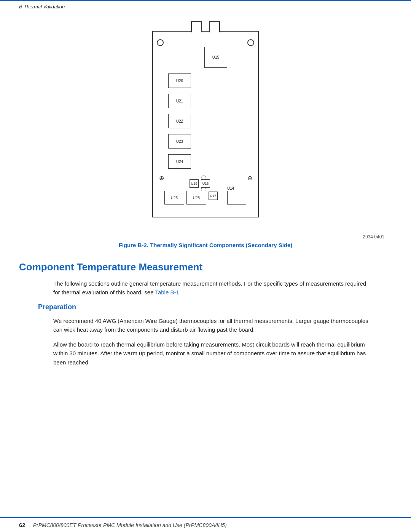 The width and height of the screenshot is (411, 532). Describe the element at coordinates (374, 237) in the screenshot. I see `figure-number: 2934 0401` at that location.